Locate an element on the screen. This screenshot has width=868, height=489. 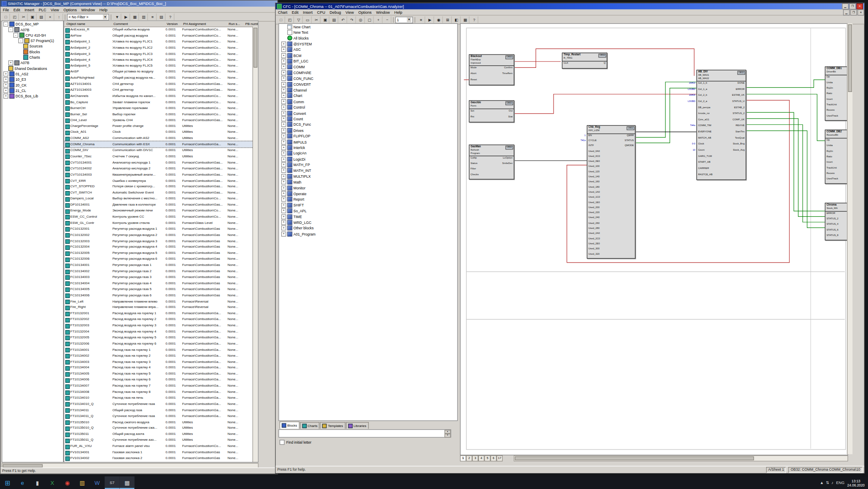
input-pin: Used_1A0 is located at coordinates (594, 192).